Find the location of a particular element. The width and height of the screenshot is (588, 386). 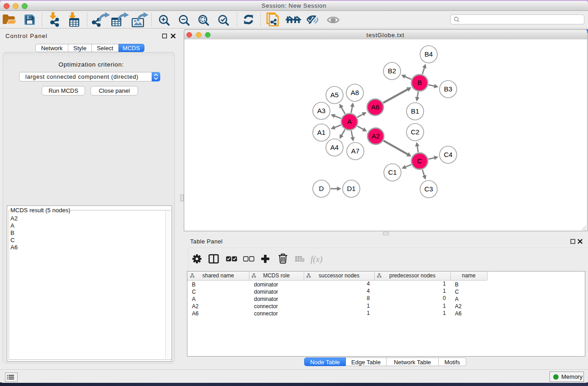

svg-text: A2 is located at coordinates (376, 136).